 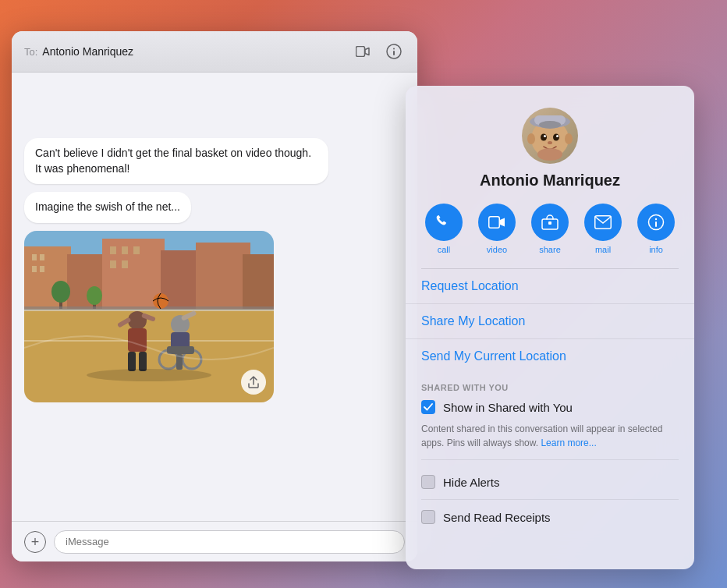 What do you see at coordinates (428, 517) in the screenshot?
I see `send-read-receipts-checkbox` at bounding box center [428, 517].